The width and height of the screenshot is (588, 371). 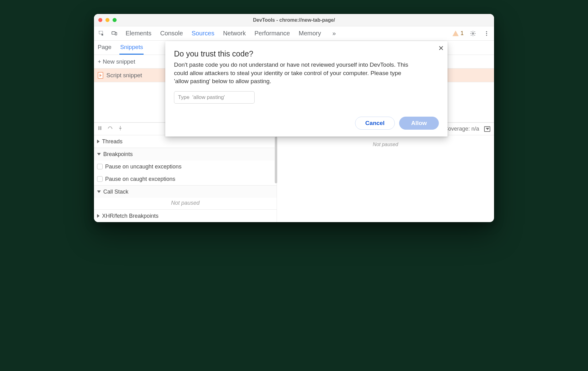 What do you see at coordinates (116, 192) in the screenshot?
I see `section-call-stack-label: Call Stack` at bounding box center [116, 192].